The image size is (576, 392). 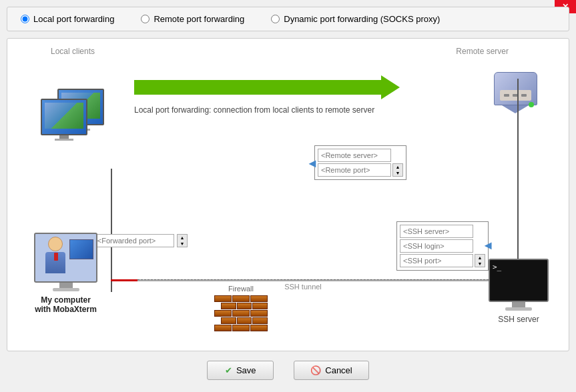 What do you see at coordinates (134, 241) in the screenshot?
I see `forwarded-port-field` at bounding box center [134, 241].